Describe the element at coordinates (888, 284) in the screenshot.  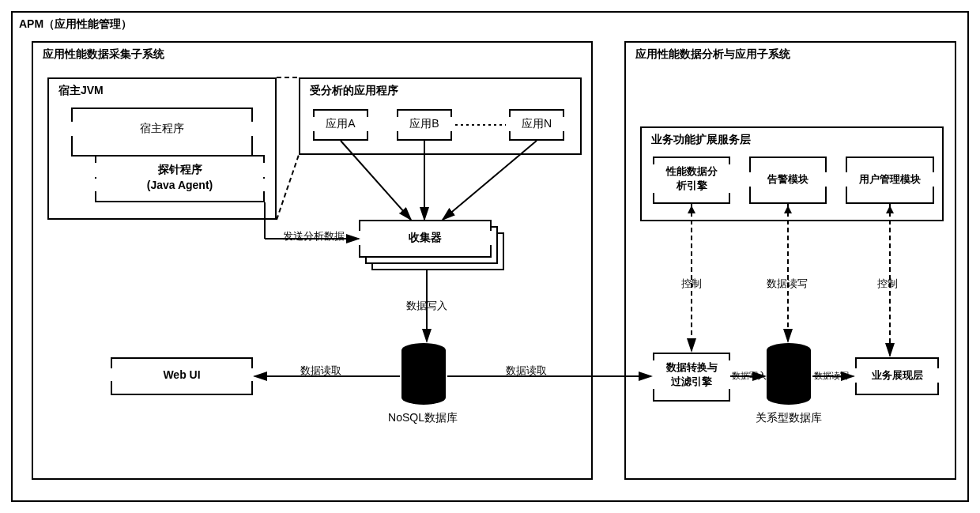
I see `edge-ctrl2-label: 控制` at that location.